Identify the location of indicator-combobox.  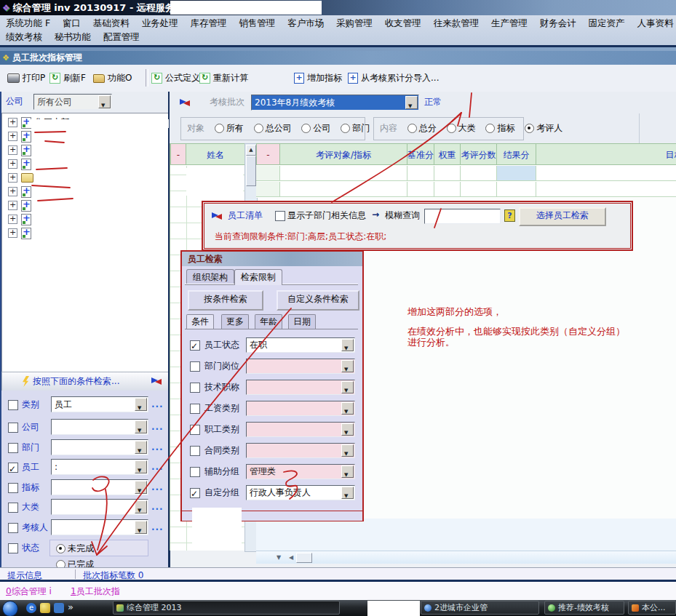
(100, 487).